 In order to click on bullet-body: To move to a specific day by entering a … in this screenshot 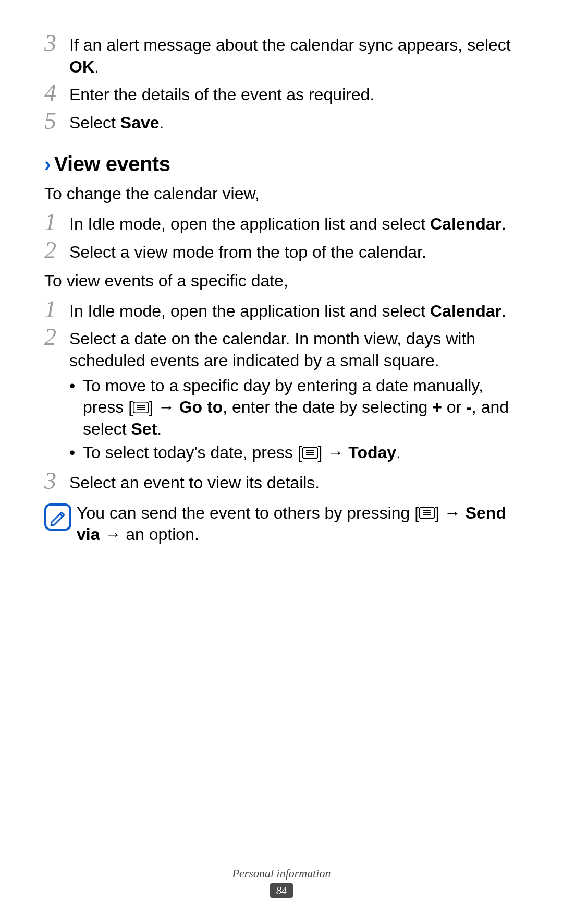, I will do `click(301, 408)`.